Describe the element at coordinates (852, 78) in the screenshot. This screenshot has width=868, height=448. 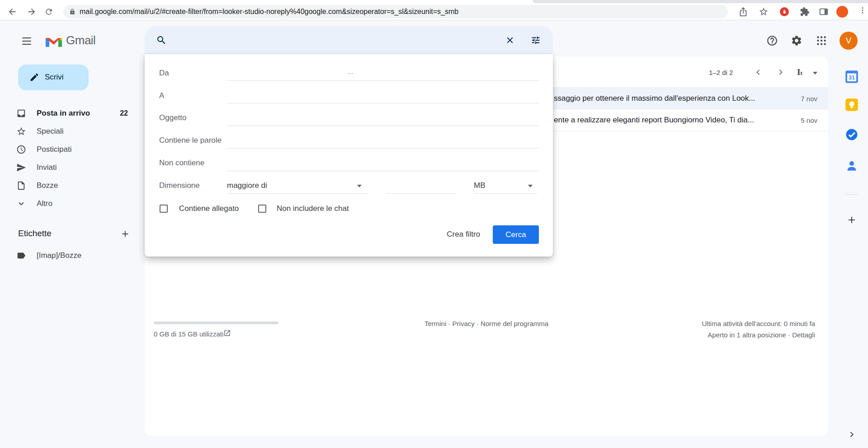
I see `svg-text: 31` at that location.